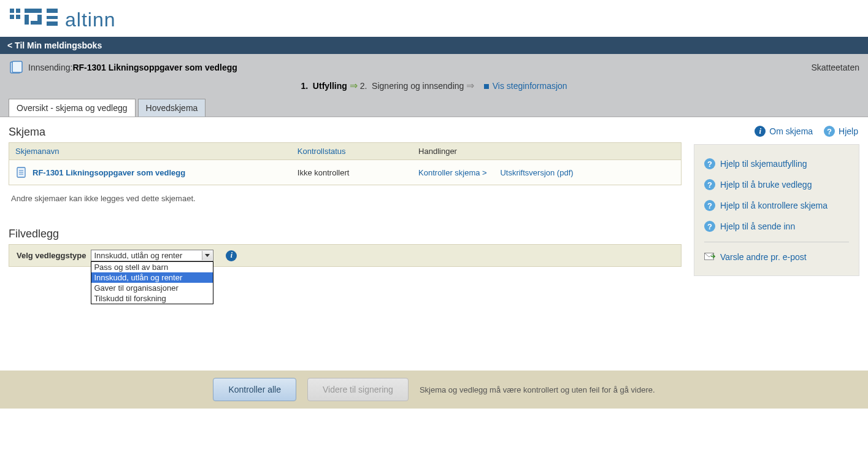 The height and width of the screenshot is (457, 868). Describe the element at coordinates (777, 185) in the screenshot. I see `help-attach-link: ? Hjelp til å bruke vedlegg` at that location.